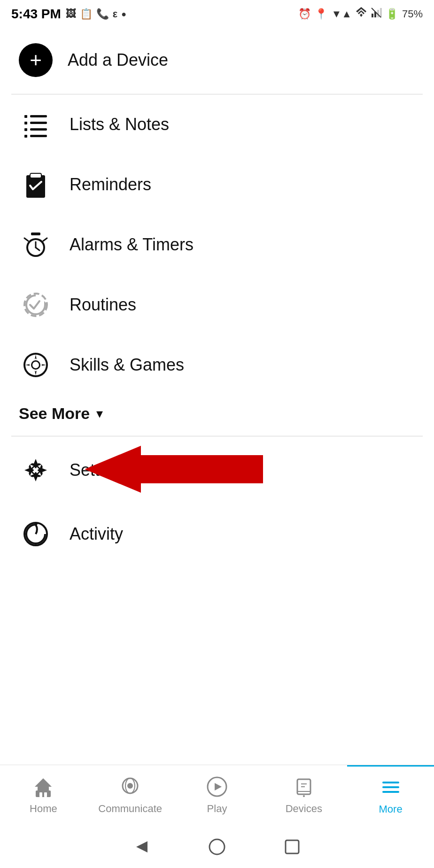  Describe the element at coordinates (217, 245) in the screenshot. I see `alarms-timers-item: Alarms & Timers` at that location.